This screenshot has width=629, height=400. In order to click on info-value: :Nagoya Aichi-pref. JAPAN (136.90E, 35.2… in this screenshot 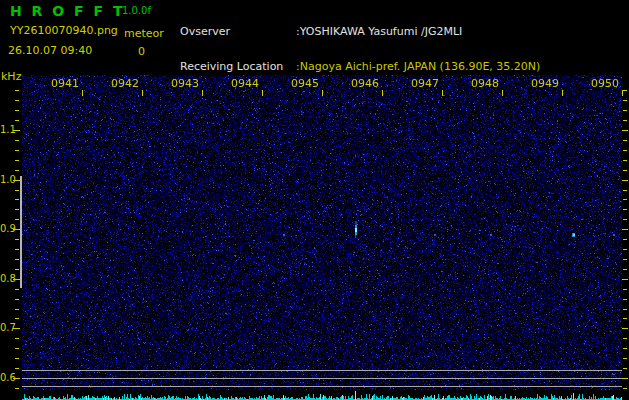, I will do `click(418, 66)`.